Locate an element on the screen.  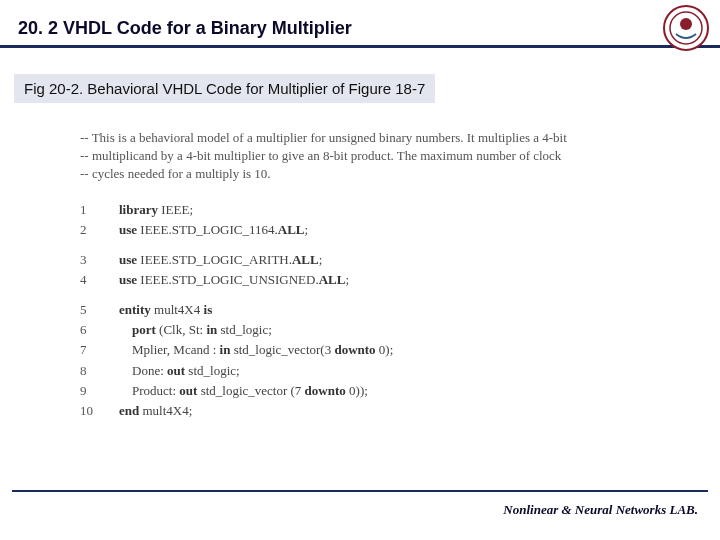
line-number: 3 is located at coordinates (93, 260).